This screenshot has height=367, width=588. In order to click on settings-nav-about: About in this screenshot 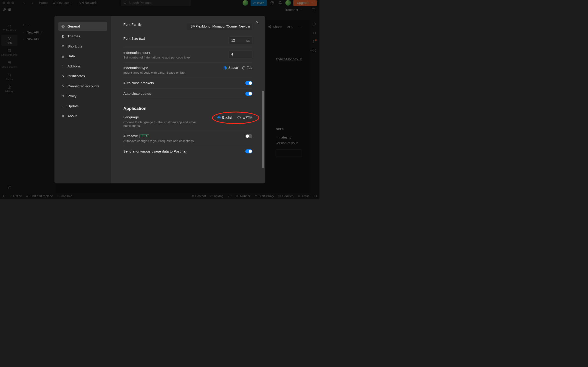, I will do `click(83, 116)`.